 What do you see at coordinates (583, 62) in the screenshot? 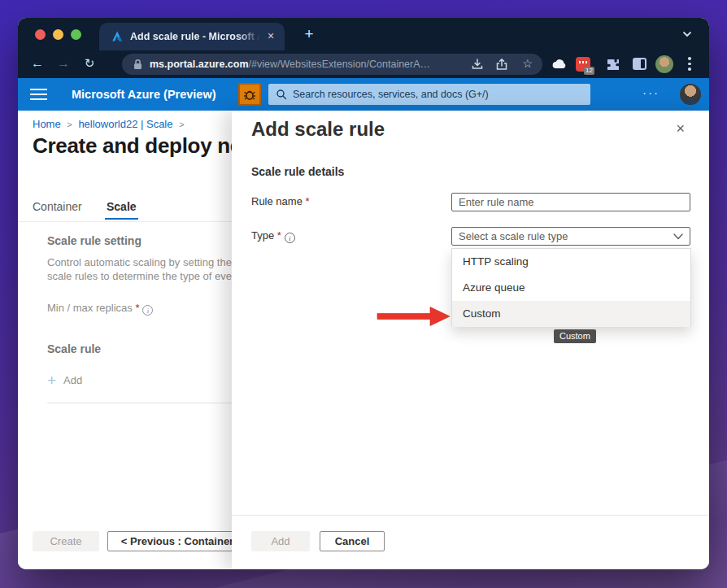
I see `extension-dots` at bounding box center [583, 62].